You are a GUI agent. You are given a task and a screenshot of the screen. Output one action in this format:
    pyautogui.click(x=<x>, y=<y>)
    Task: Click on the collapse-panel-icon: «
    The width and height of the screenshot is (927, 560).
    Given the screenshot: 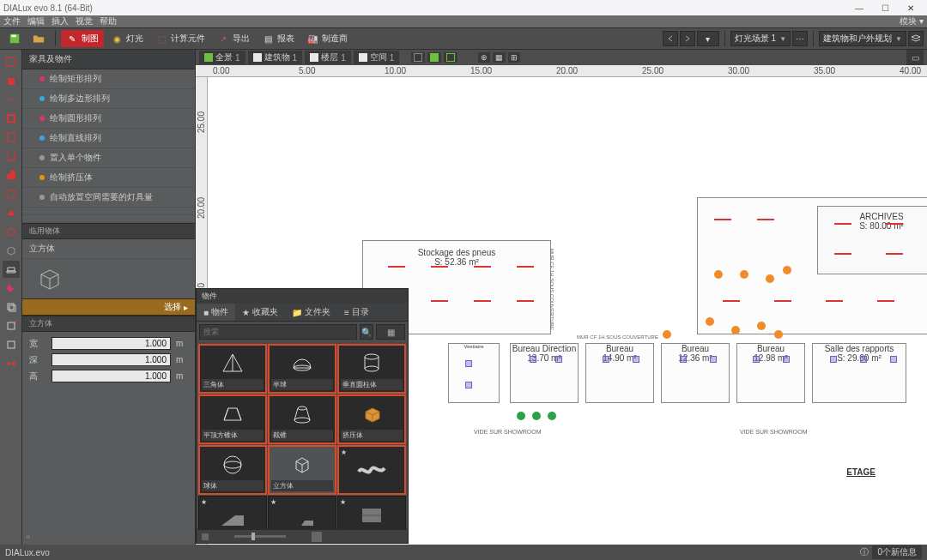 What is the action you would take?
    pyautogui.click(x=108, y=537)
    